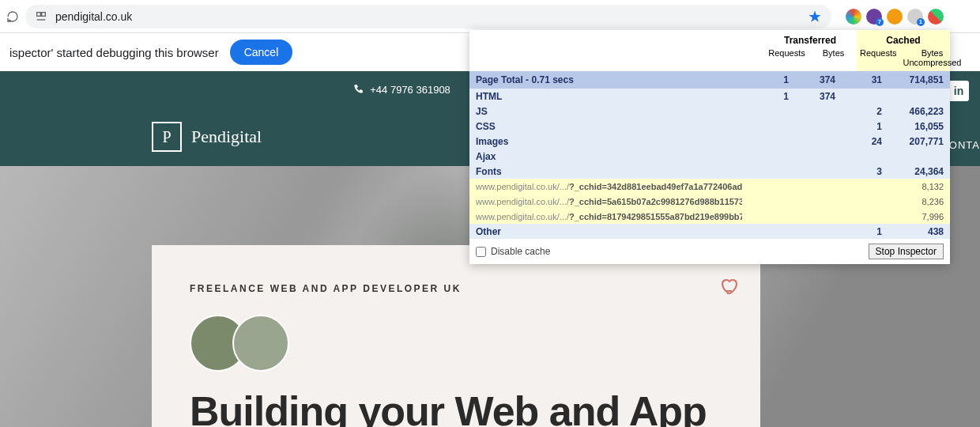 Image resolution: width=980 pixels, height=427 pixels. I want to click on font-detail-row: www.pendigital.co.uk/.../?_cchid=5a615b0…, so click(710, 201).